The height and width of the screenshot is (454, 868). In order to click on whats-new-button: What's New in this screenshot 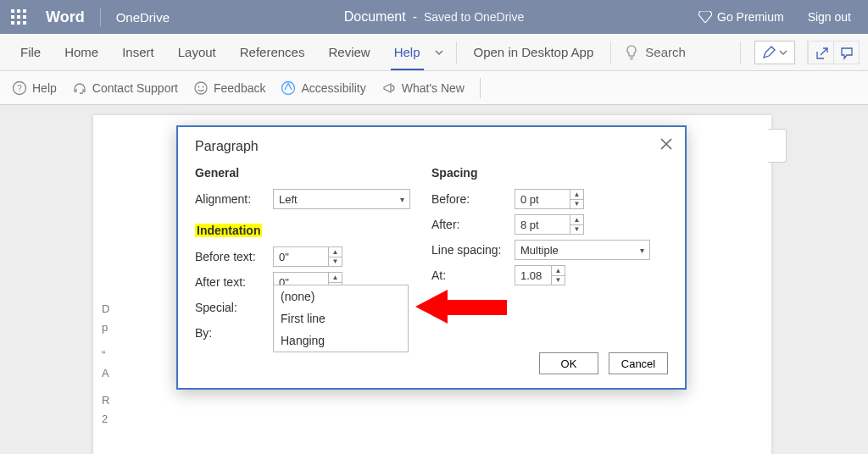, I will do `click(423, 88)`.